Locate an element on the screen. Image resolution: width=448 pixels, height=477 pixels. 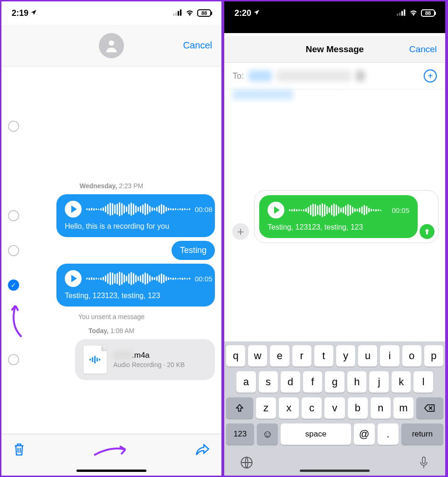
key-j: j is located at coordinates (379, 382).